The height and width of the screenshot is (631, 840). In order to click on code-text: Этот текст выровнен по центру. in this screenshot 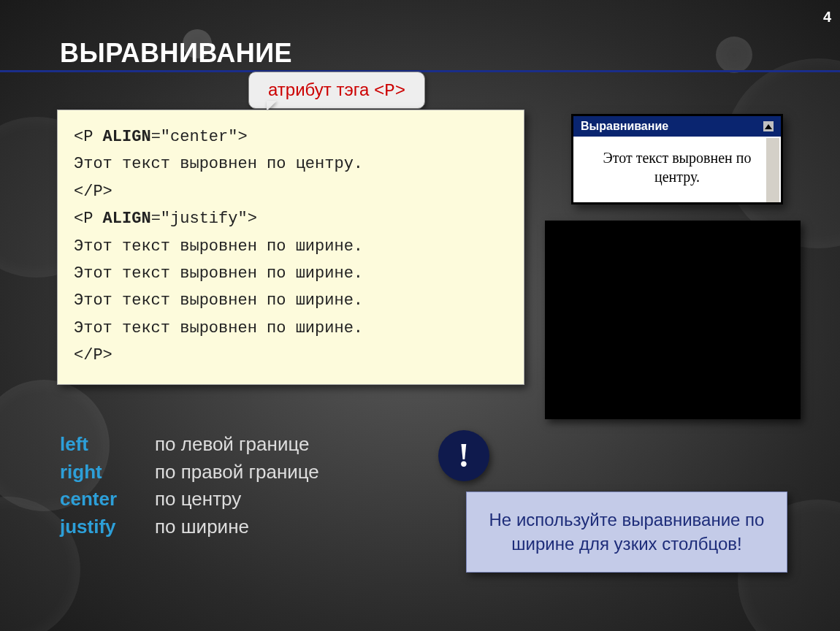, I will do `click(291, 164)`.